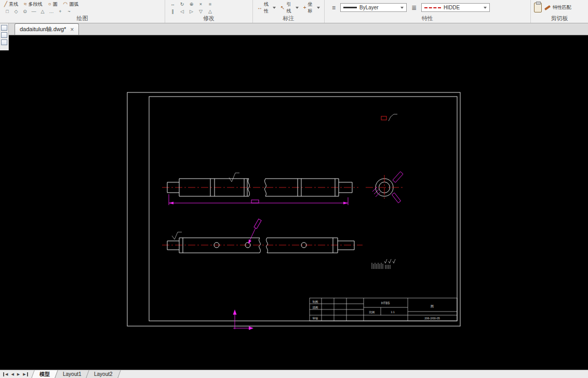  Describe the element at coordinates (16, 11) in the screenshot. I see `polygon-icon: ◇` at that location.